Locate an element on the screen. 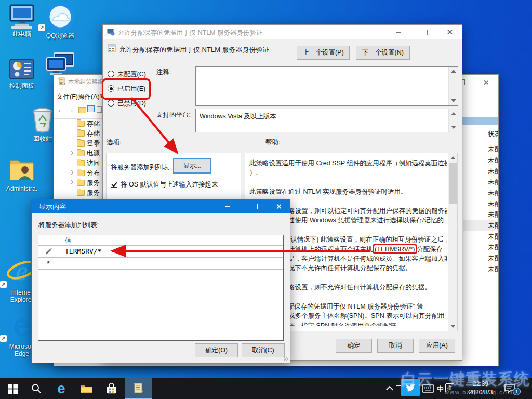 The image size is (532, 399). os-defaults-checkbox-label: 将 OS 默认值与上述输入连接起来 is located at coordinates (169, 185).